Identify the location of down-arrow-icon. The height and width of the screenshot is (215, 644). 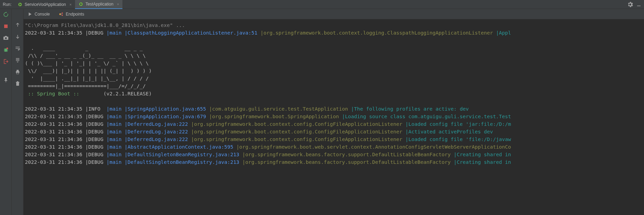
(18, 37).